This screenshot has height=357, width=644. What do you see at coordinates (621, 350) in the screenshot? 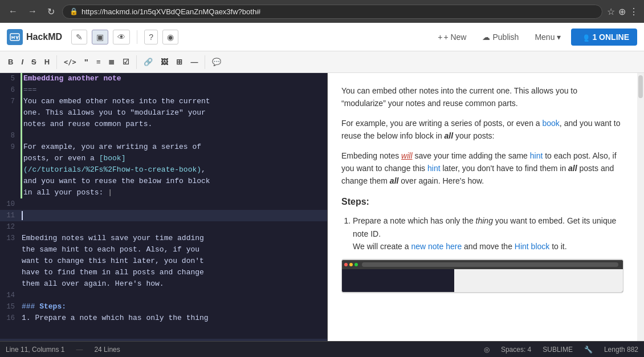
I see `length-info: Length 882` at bounding box center [621, 350].